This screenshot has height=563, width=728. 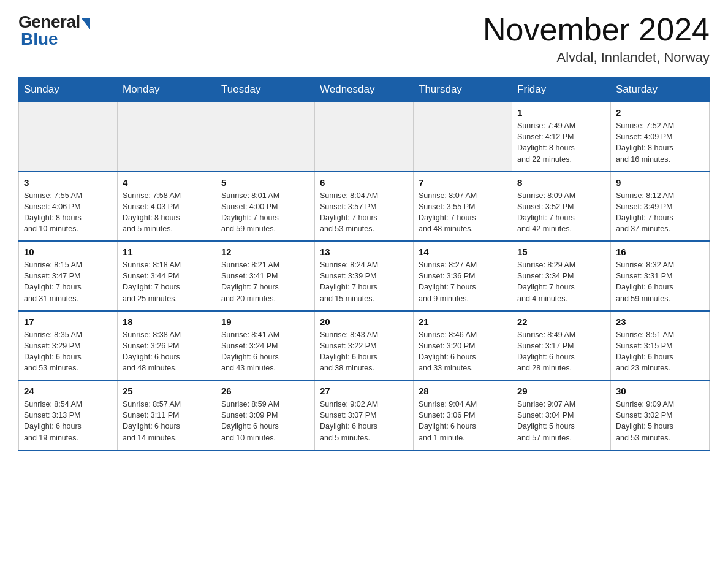 What do you see at coordinates (167, 391) in the screenshot?
I see `day-number: 25` at bounding box center [167, 391].